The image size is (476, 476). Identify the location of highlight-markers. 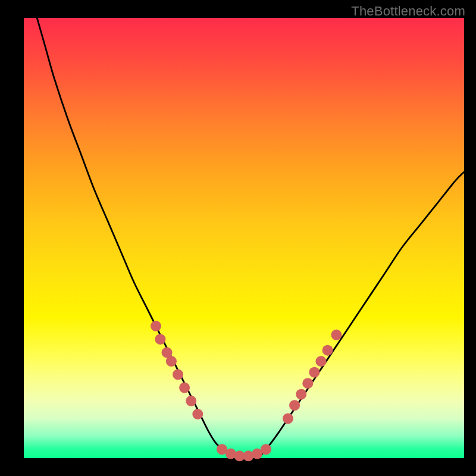
(246, 391).